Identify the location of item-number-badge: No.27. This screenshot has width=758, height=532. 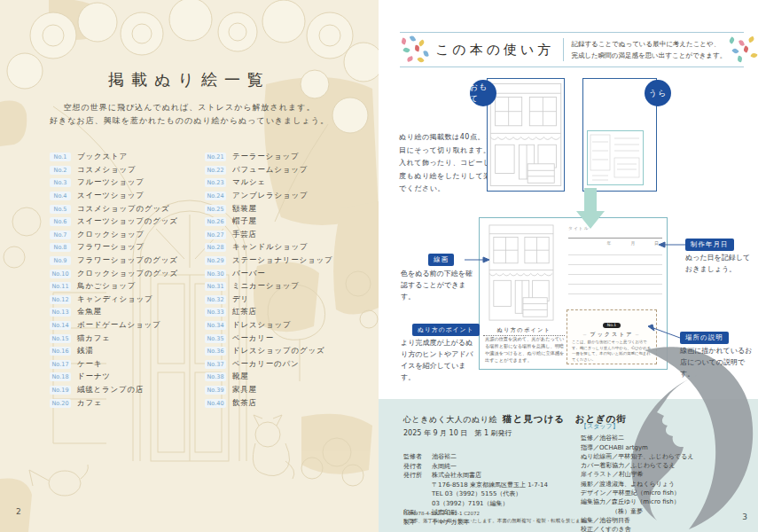
(215, 235).